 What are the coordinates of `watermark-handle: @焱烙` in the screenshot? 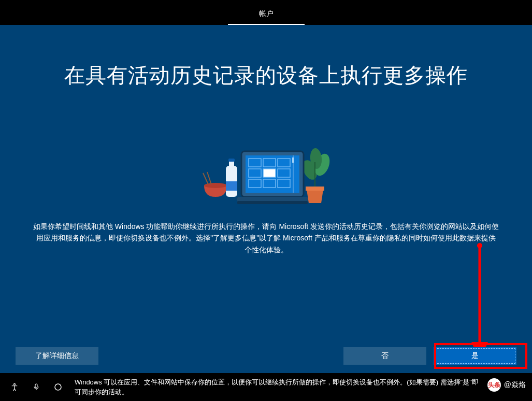 It's located at (515, 385).